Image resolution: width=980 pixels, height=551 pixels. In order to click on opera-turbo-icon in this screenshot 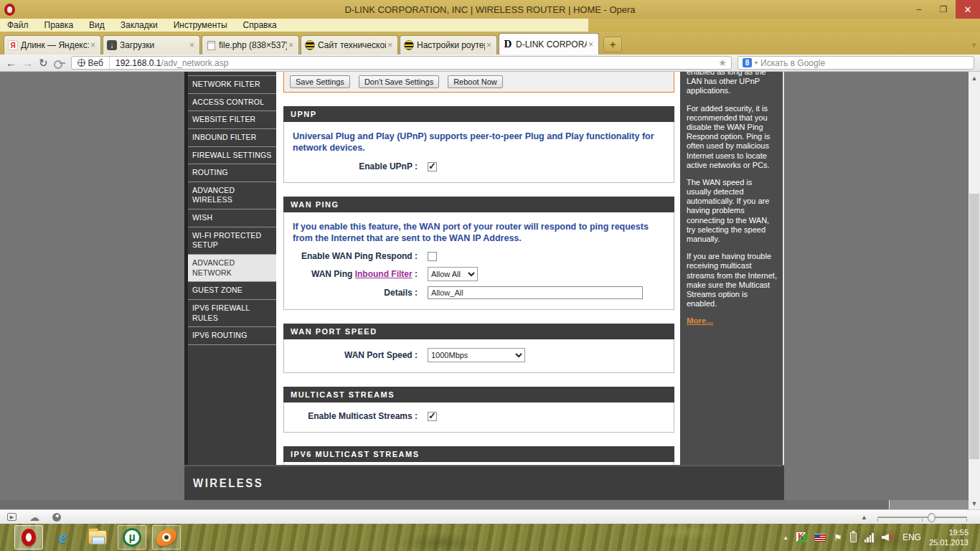, I will do `click(57, 517)`.